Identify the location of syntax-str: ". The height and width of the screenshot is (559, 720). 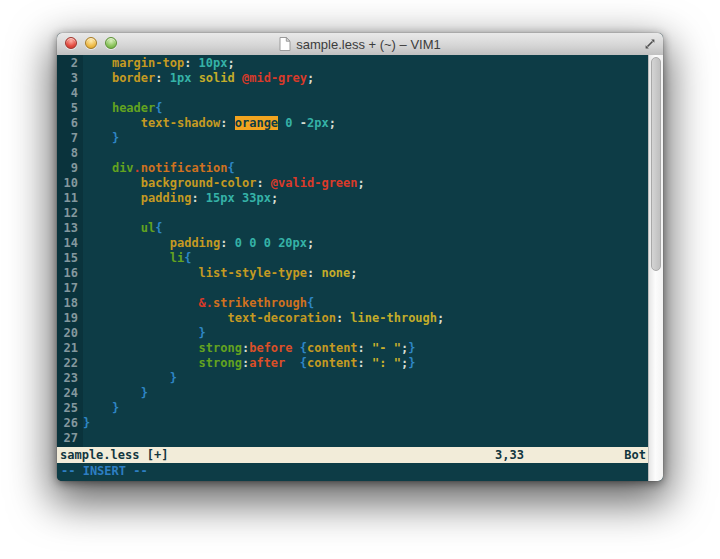
(386, 363).